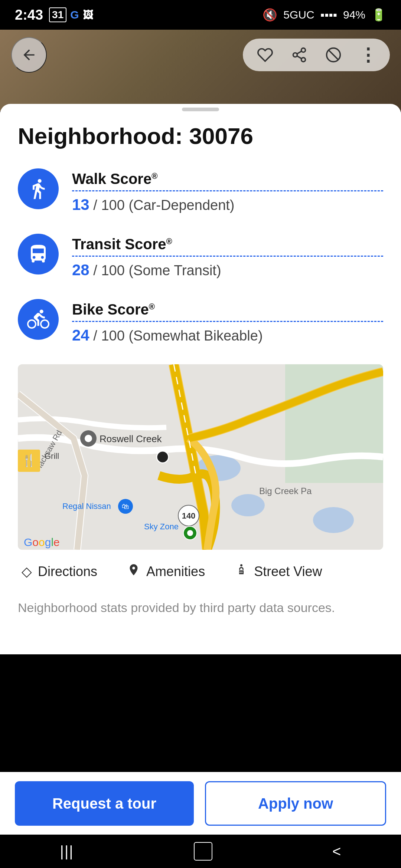 Image resolution: width=401 pixels, height=868 pixels. Describe the element at coordinates (161, 527) in the screenshot. I see `svg-text: Sky Zone` at that location.